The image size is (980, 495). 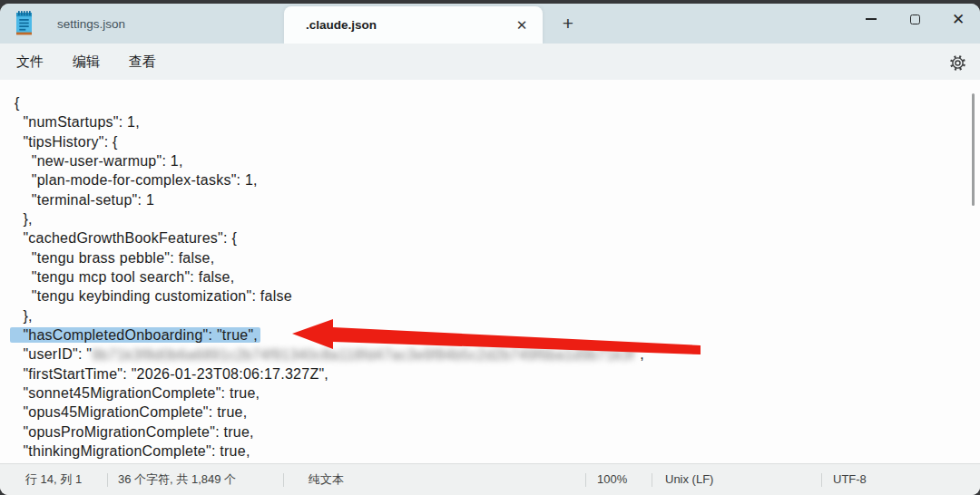 I want to click on menu-bar: 文件 编辑 查看, so click(x=490, y=62).